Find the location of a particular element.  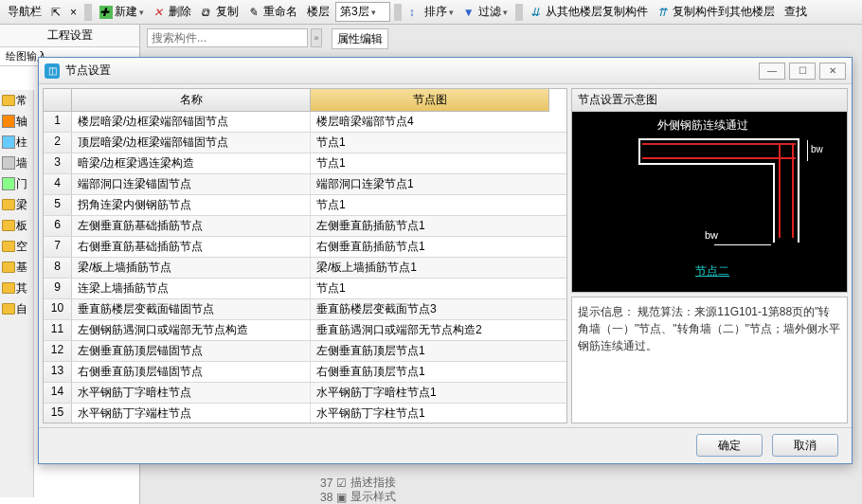

cell-node: 右侧垂直筋顶层节点1 is located at coordinates (430, 371).